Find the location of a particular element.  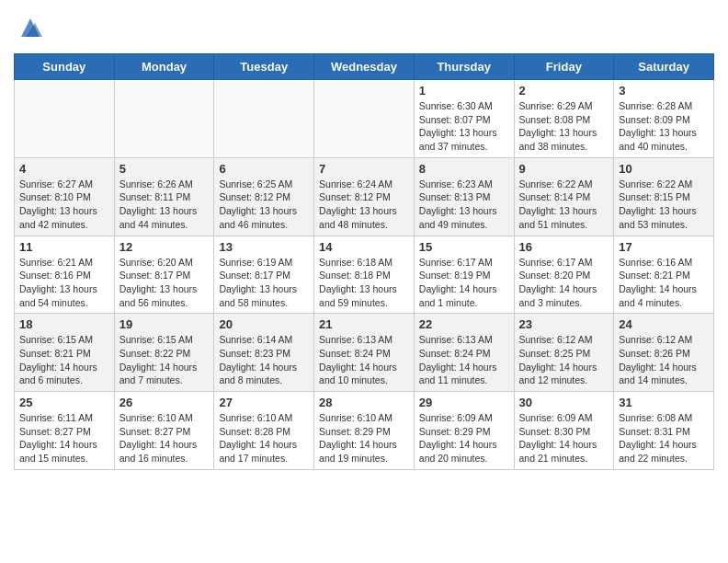

day-info: Sunrise: 6:25 AM Sunset: 8:12 PM Dayligh… is located at coordinates (264, 204).